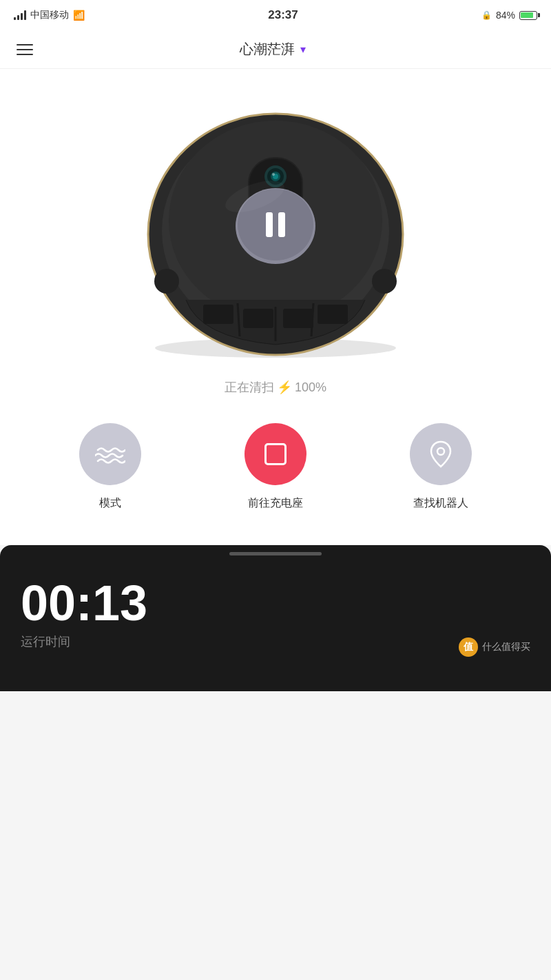 Image resolution: width=551 pixels, height=980 pixels. What do you see at coordinates (506, 15) in the screenshot?
I see `battery-percent-text: 84%` at bounding box center [506, 15].